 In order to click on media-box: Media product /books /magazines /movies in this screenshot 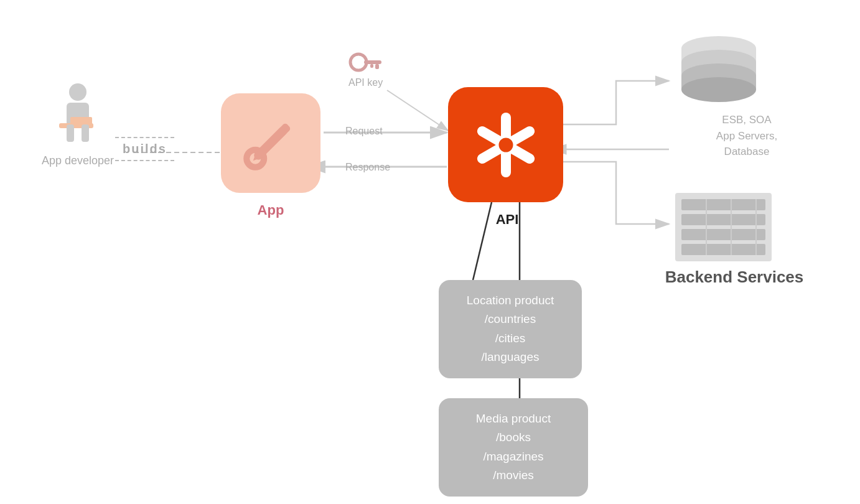, I will do `click(513, 447)`.